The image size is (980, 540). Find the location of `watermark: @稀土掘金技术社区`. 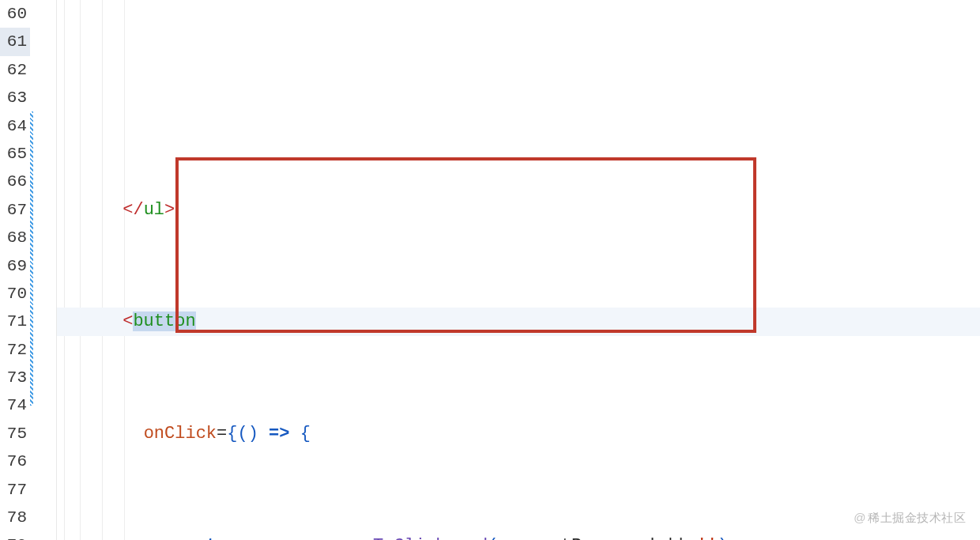

watermark: @稀土掘金技术社区 is located at coordinates (910, 519).